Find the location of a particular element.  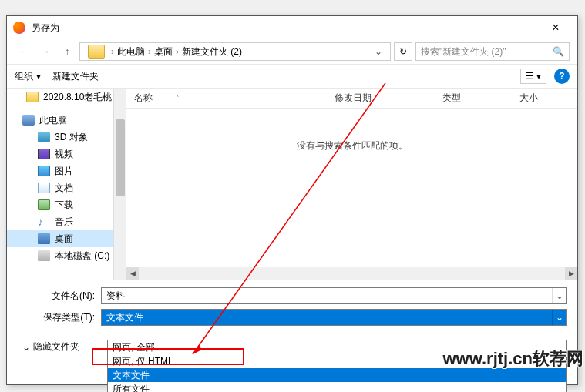

forward-button: → is located at coordinates (45, 52).